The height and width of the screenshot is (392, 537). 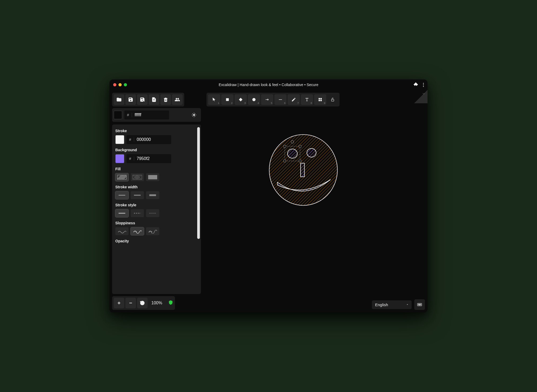 I want to click on tool-text: 8, so click(x=307, y=100).